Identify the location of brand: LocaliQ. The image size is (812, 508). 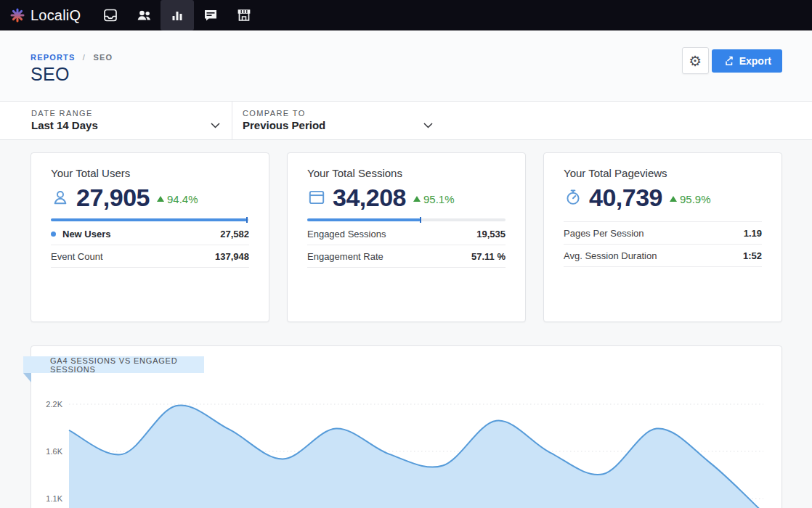
(45, 16).